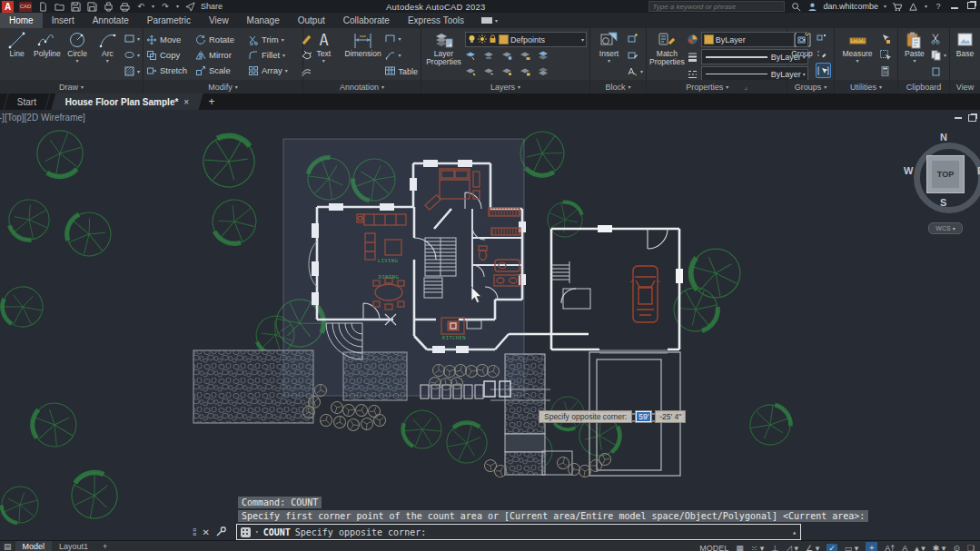 Image resolution: width=980 pixels, height=551 pixels. I want to click on ribbon-tab-collaborate: Collaborate, so click(367, 20).